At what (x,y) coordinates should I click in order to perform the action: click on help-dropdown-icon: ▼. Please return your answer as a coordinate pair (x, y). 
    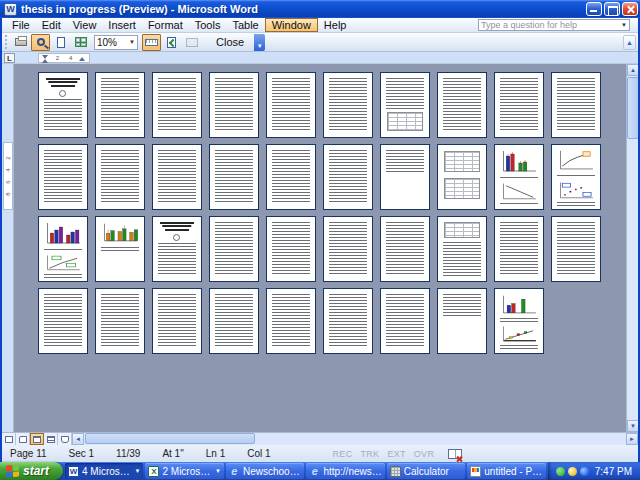
    Looking at the image, I should click on (624, 25).